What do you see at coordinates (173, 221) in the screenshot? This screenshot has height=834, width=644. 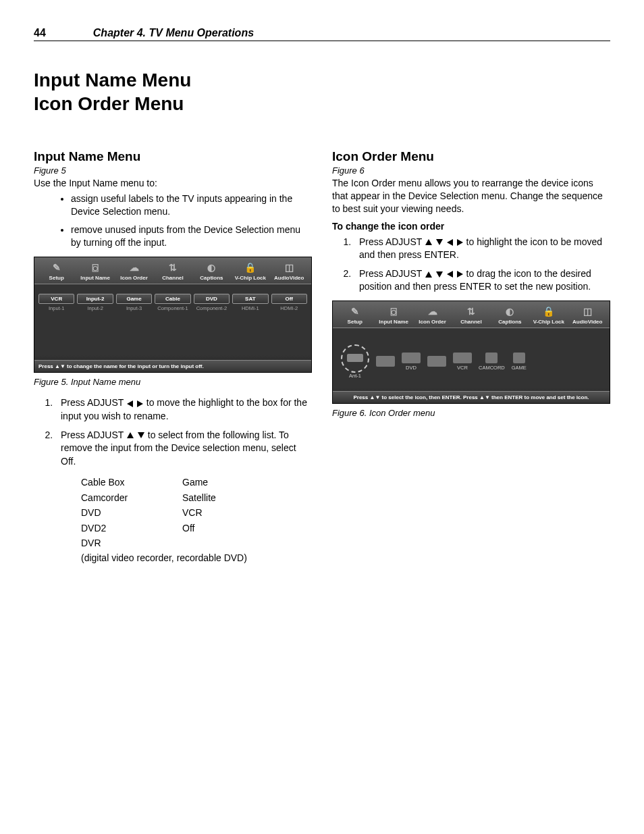 I see `bullet-list: assign useful labels to the TV inputs ap…` at bounding box center [173, 221].